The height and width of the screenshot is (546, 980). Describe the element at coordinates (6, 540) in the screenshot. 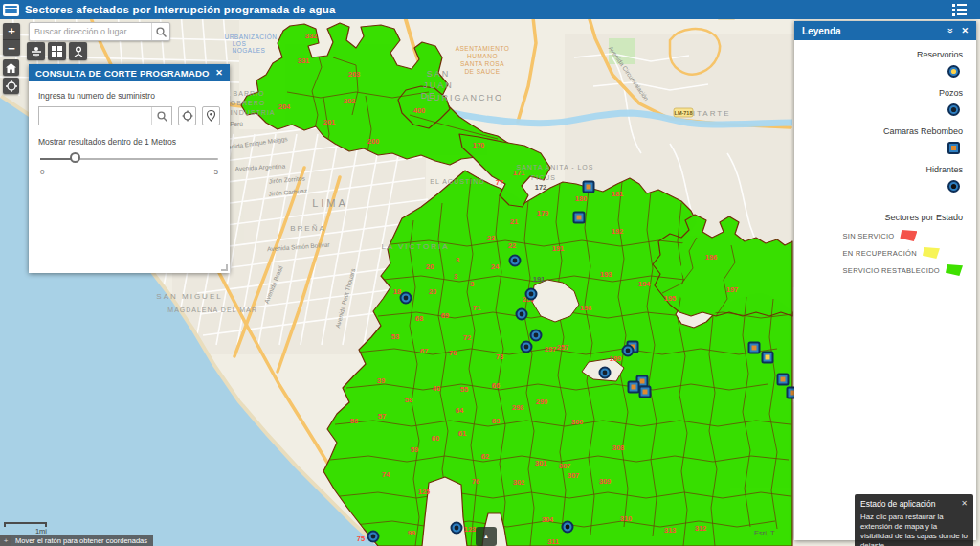

I see `coordinate-icon: +` at that location.